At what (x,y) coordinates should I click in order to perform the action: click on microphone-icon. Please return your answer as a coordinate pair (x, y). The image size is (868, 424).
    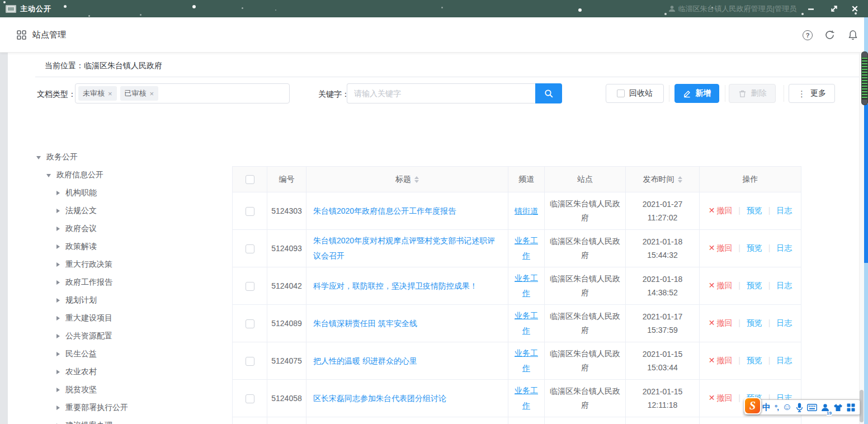
    Looking at the image, I should click on (800, 407).